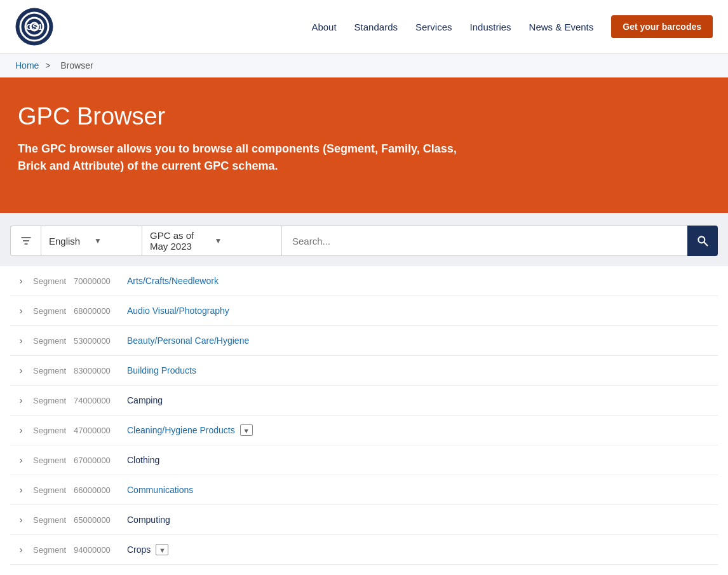  What do you see at coordinates (26, 241) in the screenshot?
I see `filter-icon` at bounding box center [26, 241].